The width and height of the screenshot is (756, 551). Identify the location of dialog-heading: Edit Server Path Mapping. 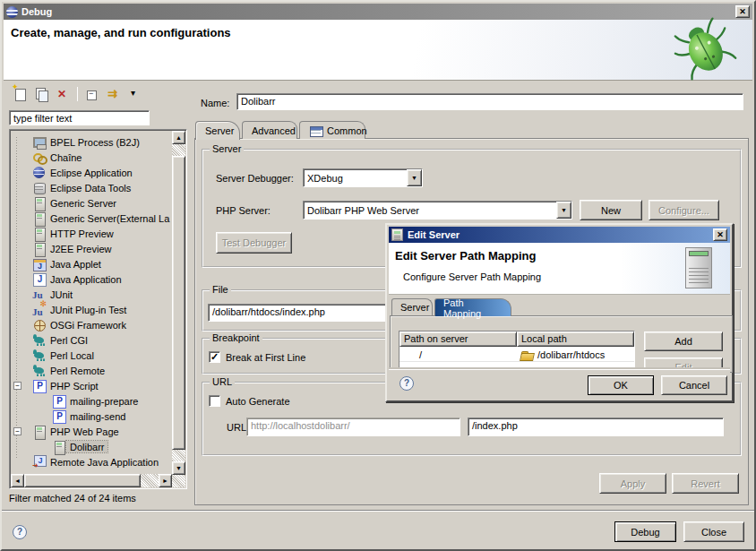
(466, 256).